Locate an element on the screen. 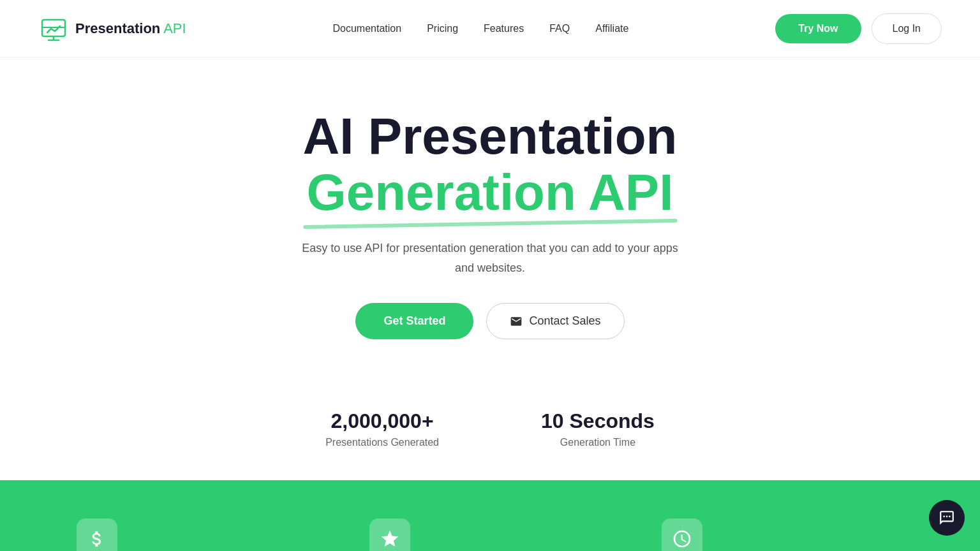 This screenshot has width=980, height=551. contact-sales-button: Contact Sales is located at coordinates (555, 321).